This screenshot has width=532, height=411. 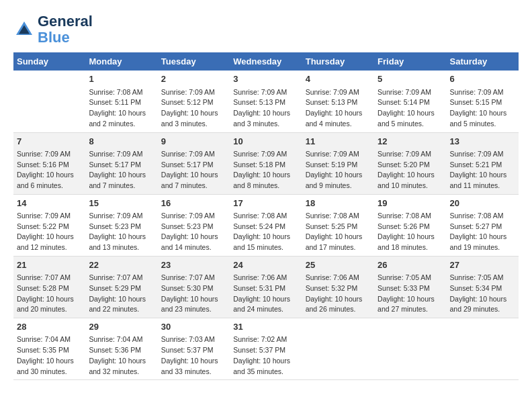 I want to click on day-cell: 18Sunrise: 7:08 AMSunset: 5:25 PMDayligh…, so click(x=339, y=225).